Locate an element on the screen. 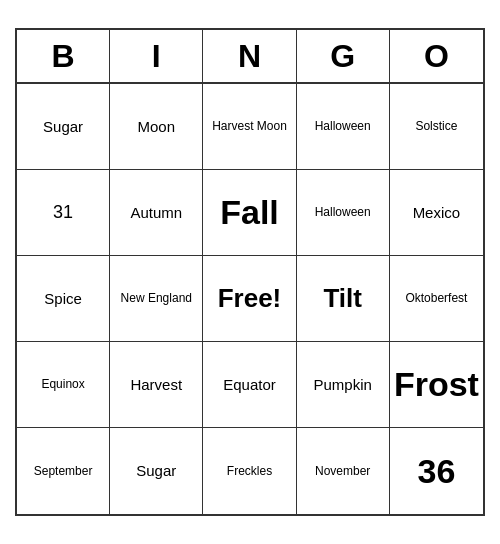  bingo-header-letter: O is located at coordinates (436, 56).